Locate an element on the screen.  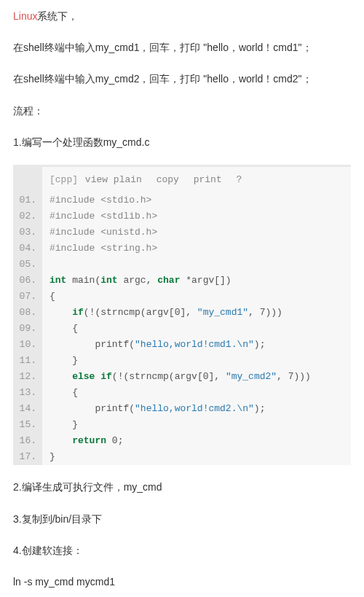
line-number: 08. is located at coordinates (28, 313).